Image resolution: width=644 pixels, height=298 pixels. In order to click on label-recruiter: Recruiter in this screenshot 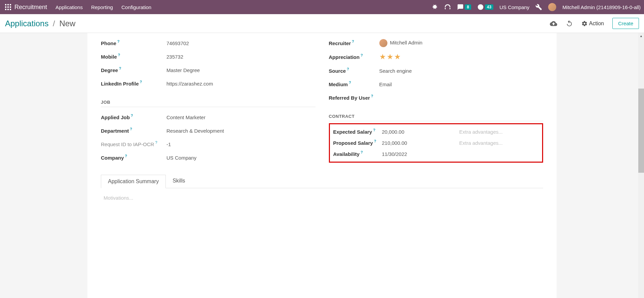, I will do `click(340, 43)`.